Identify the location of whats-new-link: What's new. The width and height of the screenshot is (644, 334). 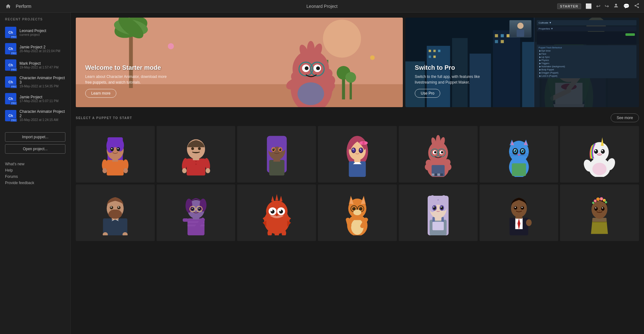
(35, 164).